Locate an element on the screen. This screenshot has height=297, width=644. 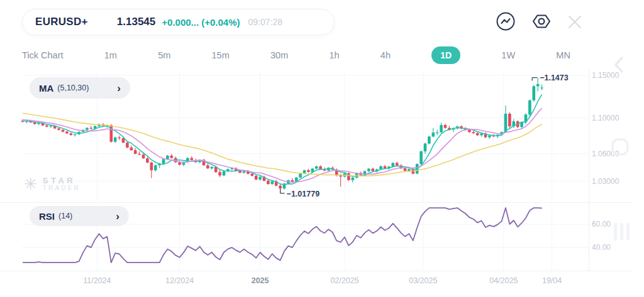
axis-tick-label: 1.03000 is located at coordinates (605, 181).